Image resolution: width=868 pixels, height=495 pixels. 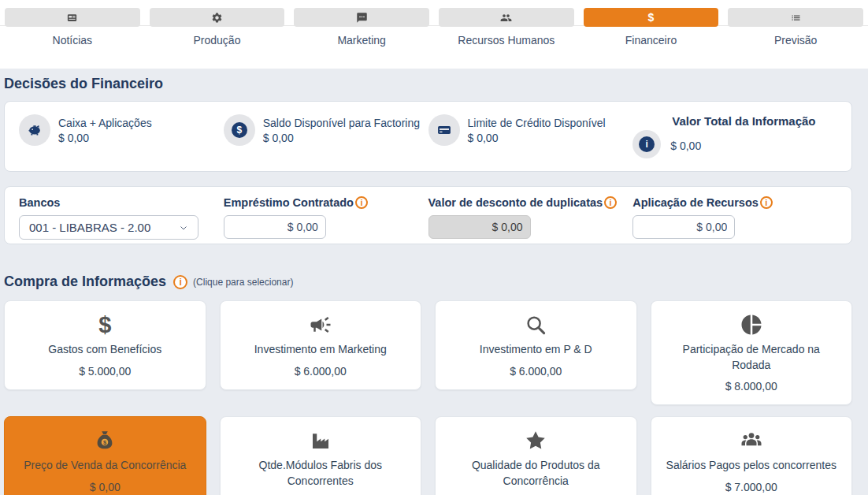 What do you see at coordinates (751, 358) in the screenshot?
I see `card-label: Participação de Mercado na Rodada` at bounding box center [751, 358].